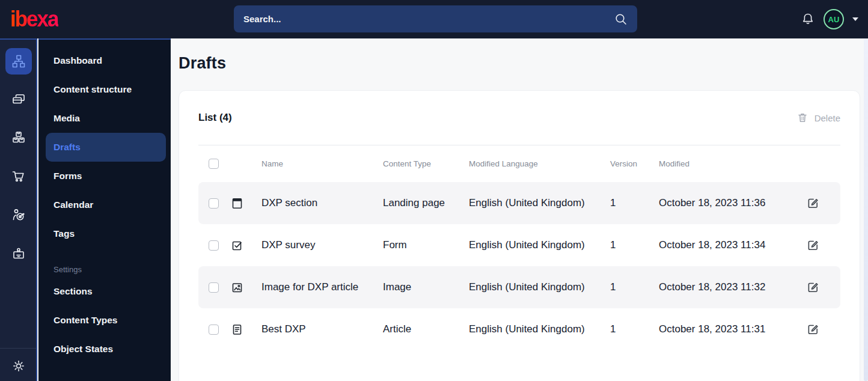  I want to click on table-row: DXP survey Form English (United Kingdom)…, so click(519, 245).